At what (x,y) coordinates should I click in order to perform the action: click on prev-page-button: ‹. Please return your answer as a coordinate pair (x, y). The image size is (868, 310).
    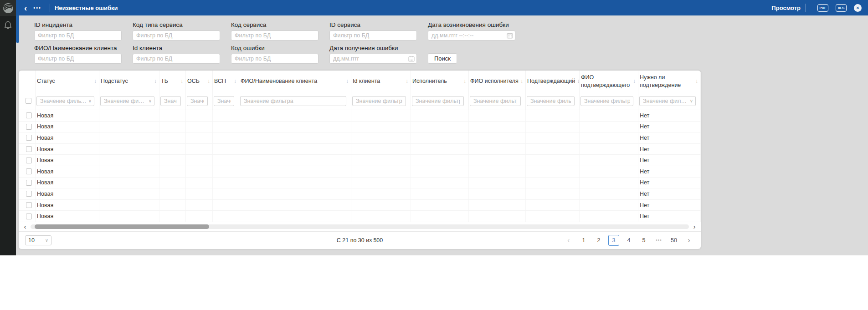
    Looking at the image, I should click on (569, 240).